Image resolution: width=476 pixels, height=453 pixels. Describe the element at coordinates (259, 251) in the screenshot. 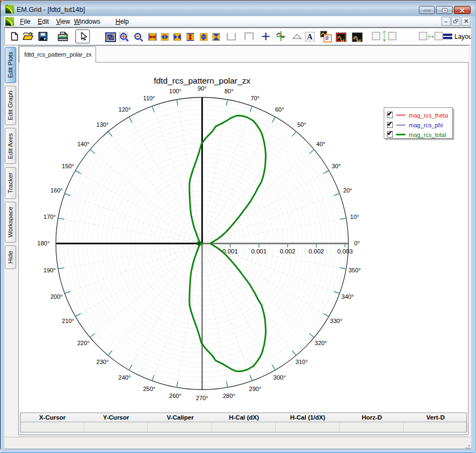

I see `svg-text: 0.001` at that location.